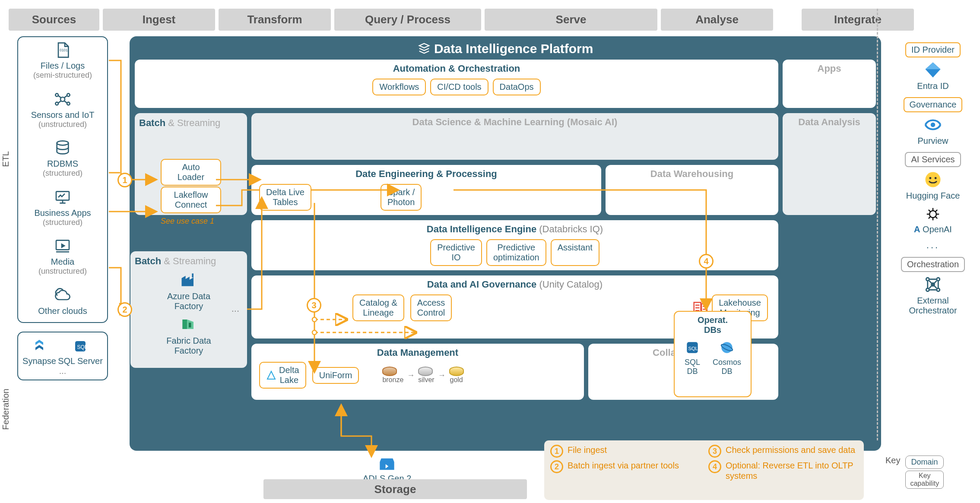 This screenshot has height=503, width=980. What do you see at coordinates (692, 348) in the screenshot?
I see `sql-db-icon: SQL` at bounding box center [692, 348].